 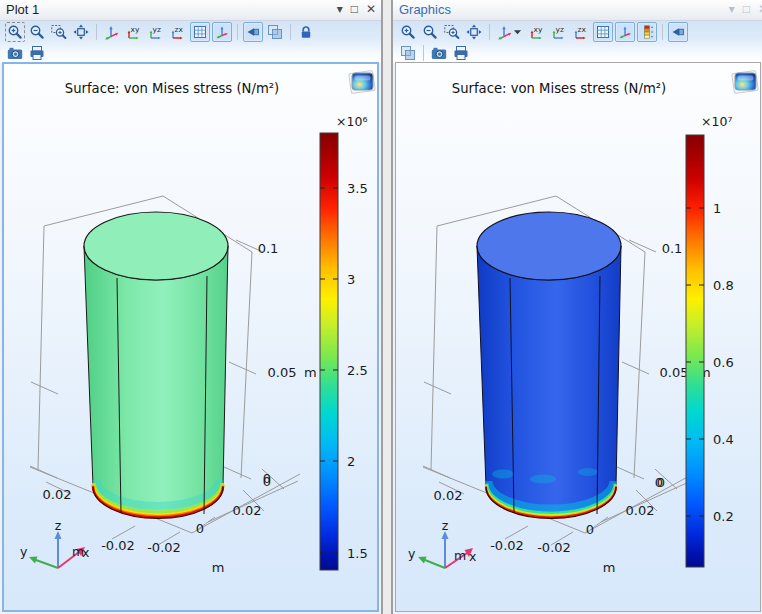 What do you see at coordinates (306, 32) in the screenshot?
I see `lock-icon` at bounding box center [306, 32].